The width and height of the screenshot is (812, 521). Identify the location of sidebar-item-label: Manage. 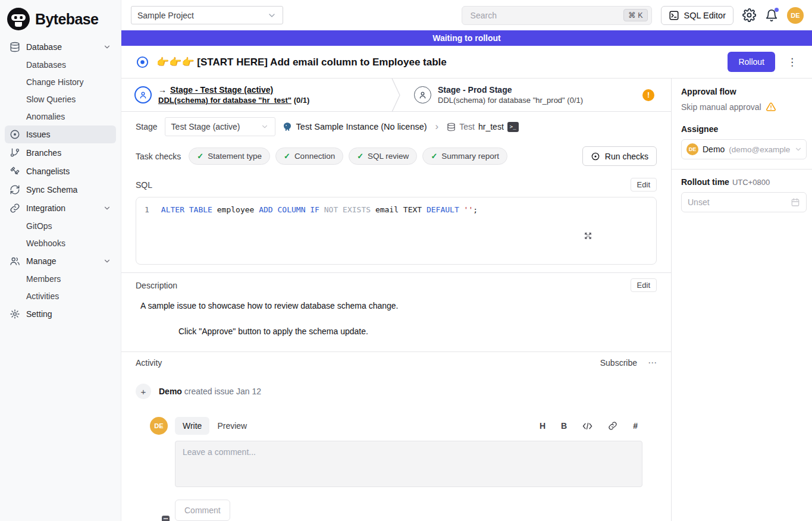
(42, 261).